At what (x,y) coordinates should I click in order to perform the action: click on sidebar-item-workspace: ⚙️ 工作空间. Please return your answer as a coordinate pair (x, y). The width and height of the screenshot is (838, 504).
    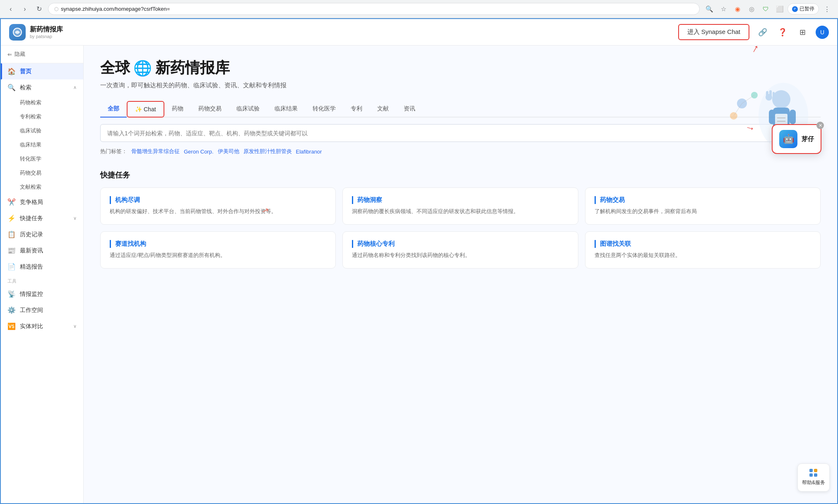
    Looking at the image, I should click on (42, 310).